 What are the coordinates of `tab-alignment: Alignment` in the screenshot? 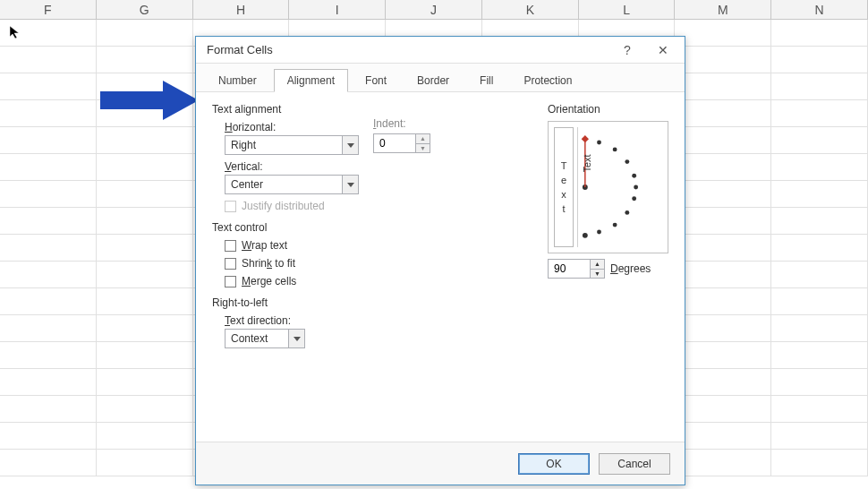 It's located at (311, 81).